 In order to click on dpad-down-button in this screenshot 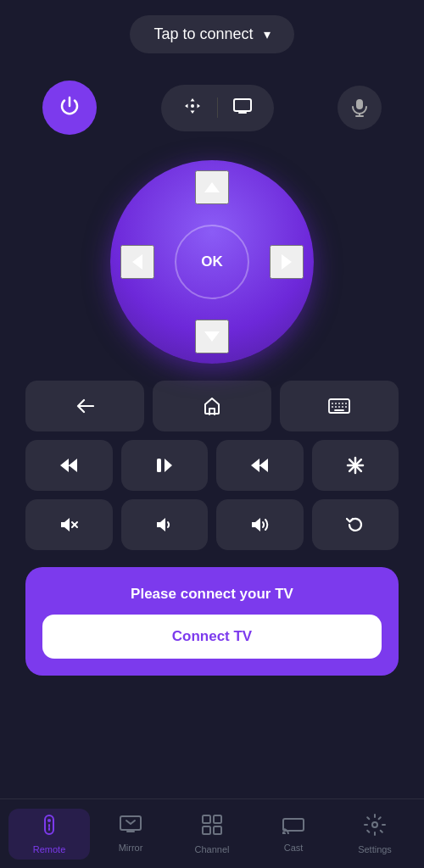, I will do `click(212, 337)`.